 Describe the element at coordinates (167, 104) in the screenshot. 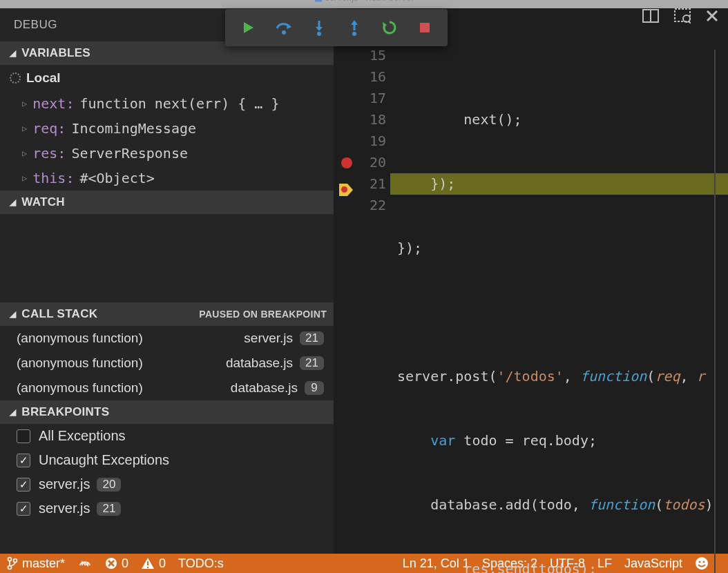

I see `variable-row: ▷ next: function next(err) { … }` at that location.